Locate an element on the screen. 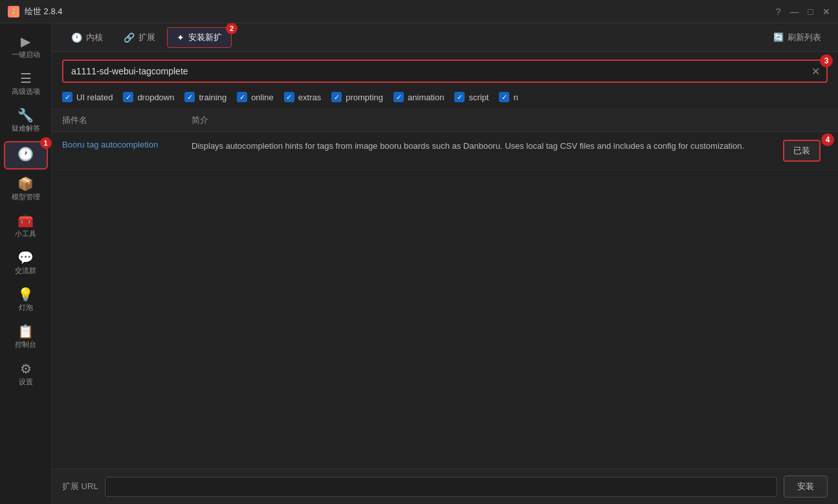 The width and height of the screenshot is (838, 504). extensions-icon: 🔗 is located at coordinates (129, 38).